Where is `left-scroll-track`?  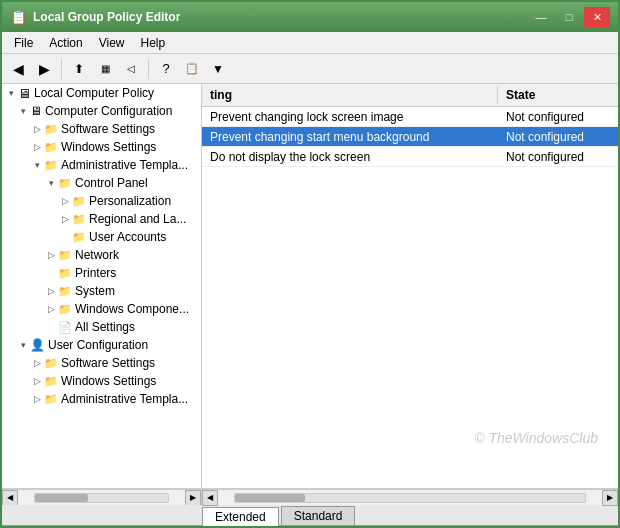 left-scroll-track is located at coordinates (102, 498).